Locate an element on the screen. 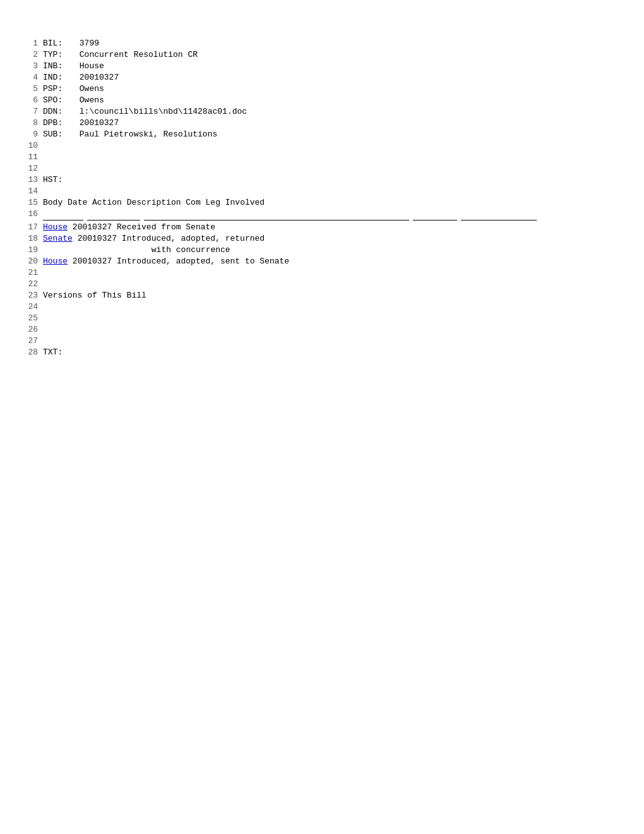  line-num-24: 24 is located at coordinates (34, 307).